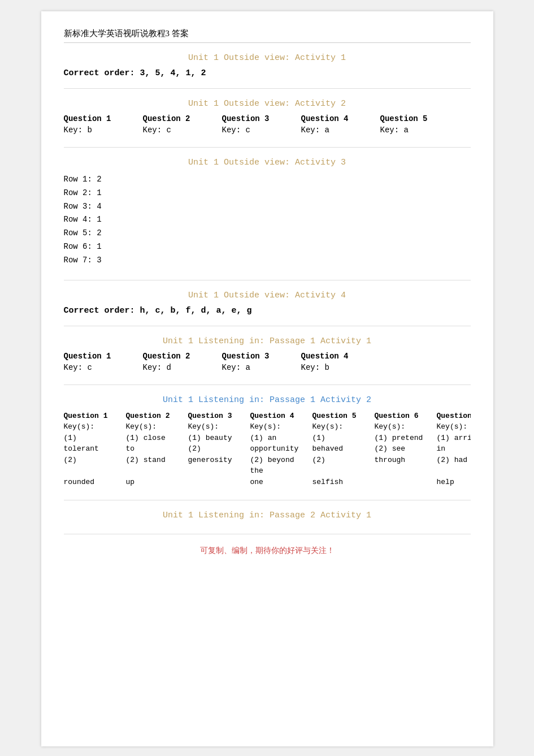  I want to click on q4-label: Question 4, so click(341, 119).